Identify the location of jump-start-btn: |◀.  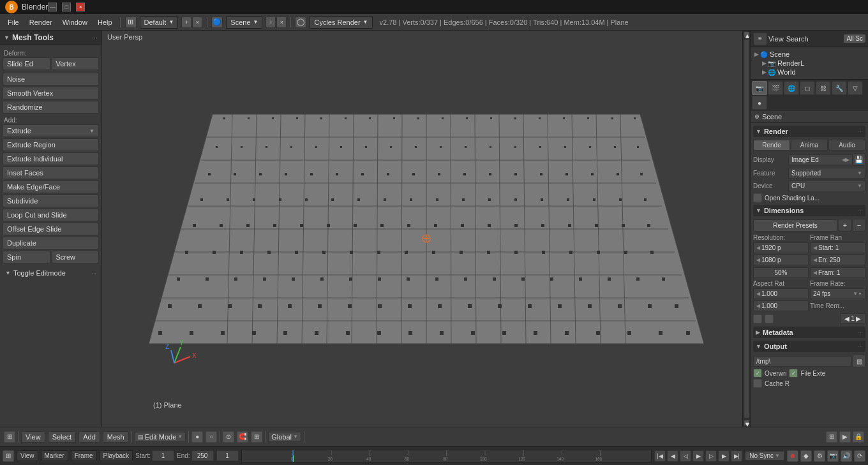
(660, 456).